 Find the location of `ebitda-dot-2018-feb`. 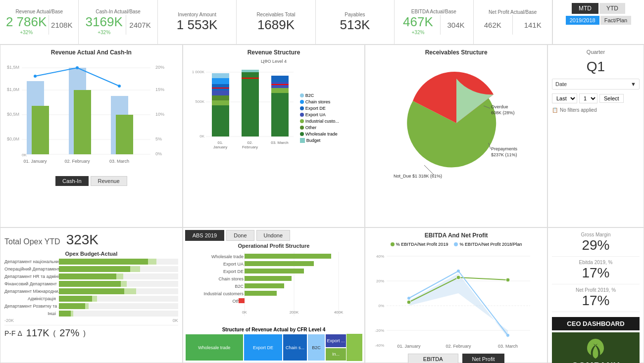

ebitda-dot-2018-feb is located at coordinates (458, 271).